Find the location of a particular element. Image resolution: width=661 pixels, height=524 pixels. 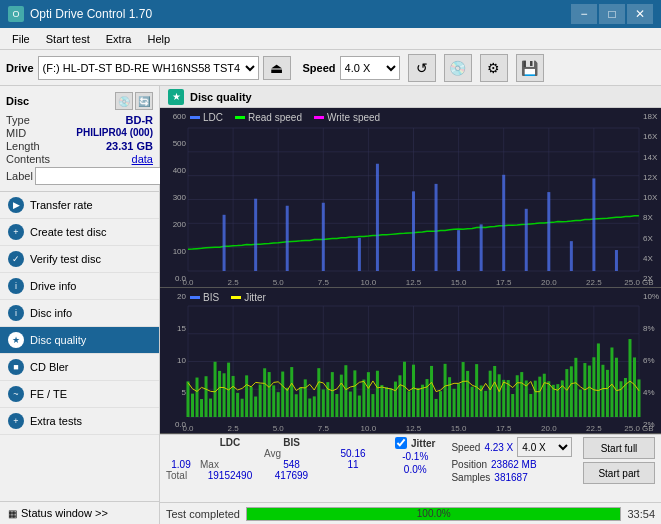

status-window-icon: ▦ is located at coordinates (12, 514).